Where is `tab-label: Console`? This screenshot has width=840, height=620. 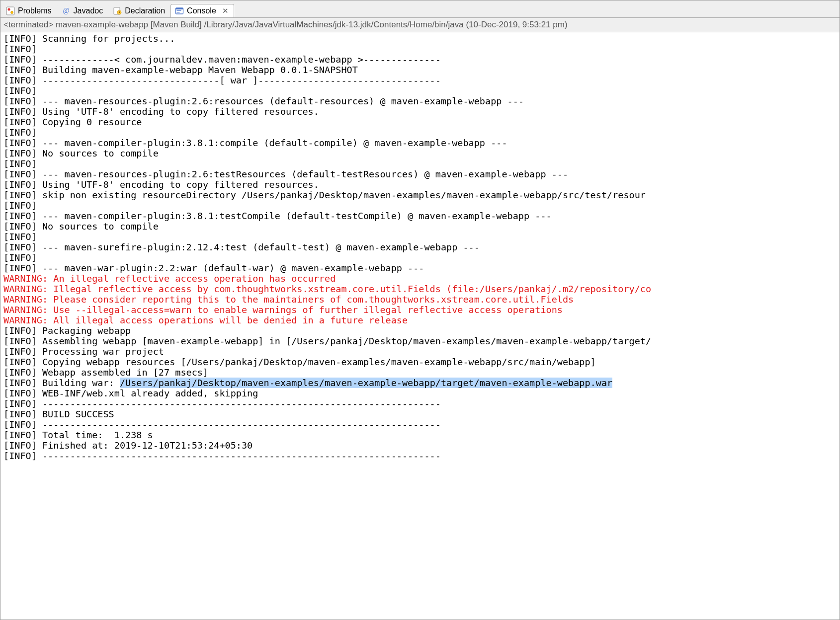 tab-label: Console is located at coordinates (202, 11).